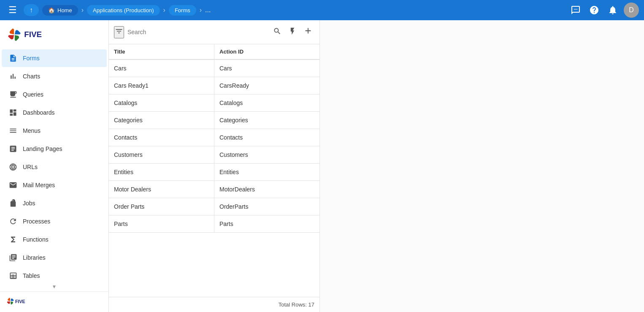 Image resolution: width=644 pixels, height=312 pixels. What do you see at coordinates (39, 185) in the screenshot?
I see `sidebar-item-mail-merges-label: Mail Merges` at bounding box center [39, 185].